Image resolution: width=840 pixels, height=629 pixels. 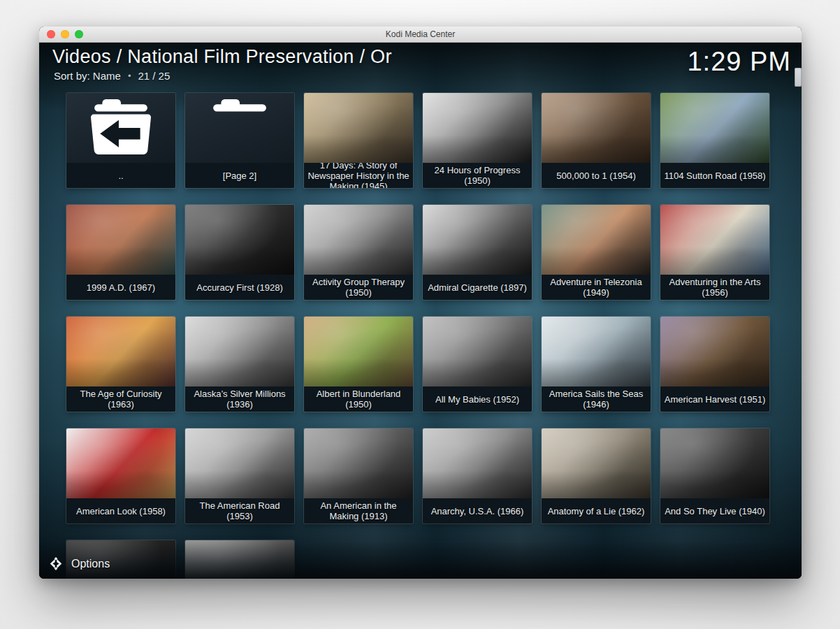 What do you see at coordinates (65, 34) in the screenshot?
I see `minimize-button` at bounding box center [65, 34].